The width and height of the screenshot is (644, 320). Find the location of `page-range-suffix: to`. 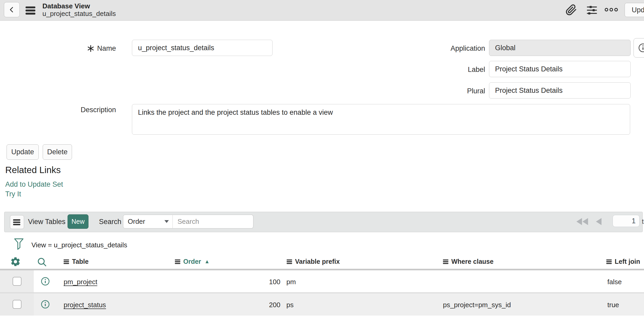

page-range-suffix: to is located at coordinates (643, 222).